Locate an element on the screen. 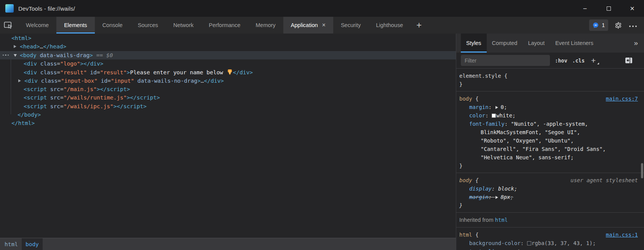  dom-node-code: <div class="result" id="result">Please e… is located at coordinates (138, 72).